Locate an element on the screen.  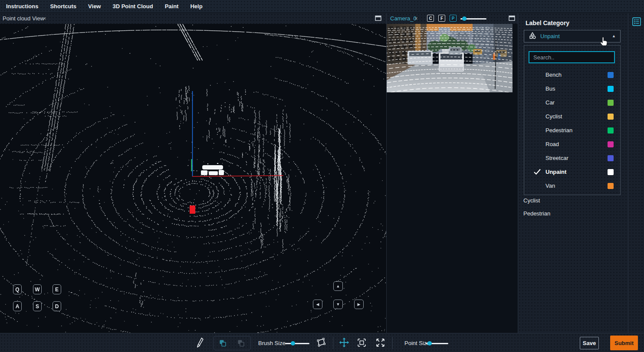
category-option-car: Car is located at coordinates (572, 103).